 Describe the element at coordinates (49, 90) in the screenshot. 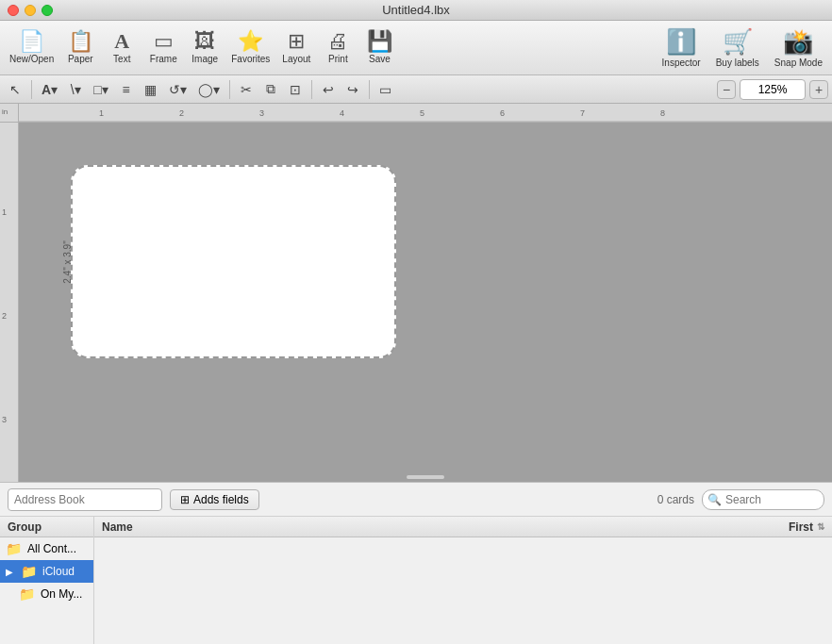

I see `text-tool: A▾` at that location.